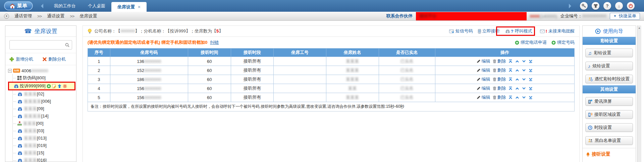  What do you see at coordinates (480, 31) in the screenshot?
I see `mobile-phone-icon` at bounding box center [480, 31].